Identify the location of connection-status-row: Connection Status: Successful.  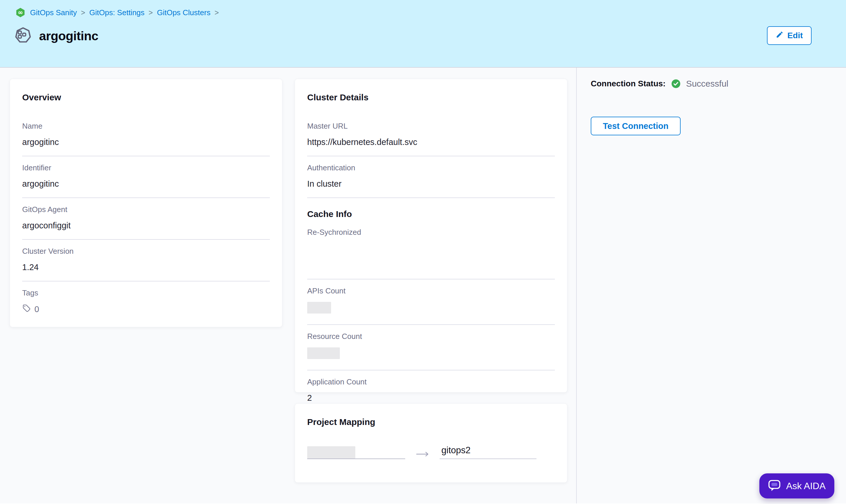
(713, 84).